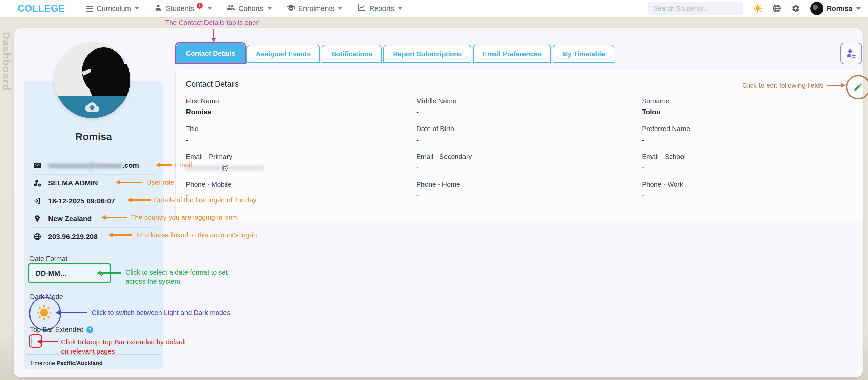 The width and height of the screenshot is (868, 380). I want to click on avatar, so click(817, 8).